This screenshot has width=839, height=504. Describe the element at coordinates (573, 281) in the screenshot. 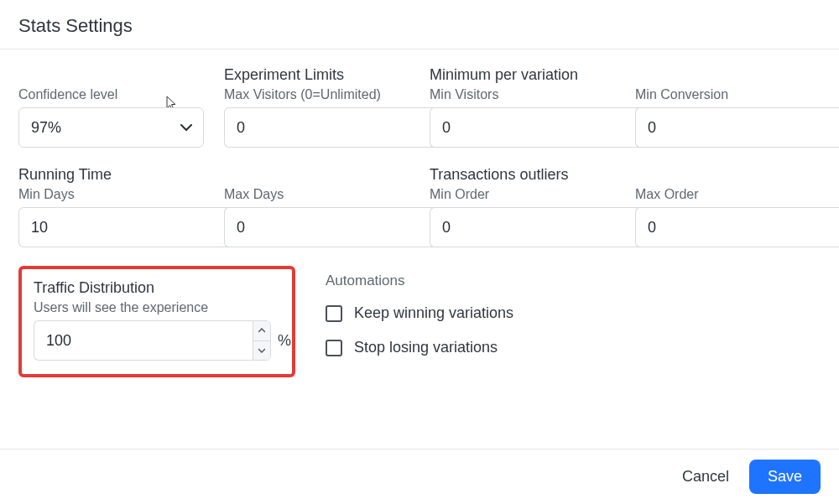

I see `automations-title: Automations` at that location.